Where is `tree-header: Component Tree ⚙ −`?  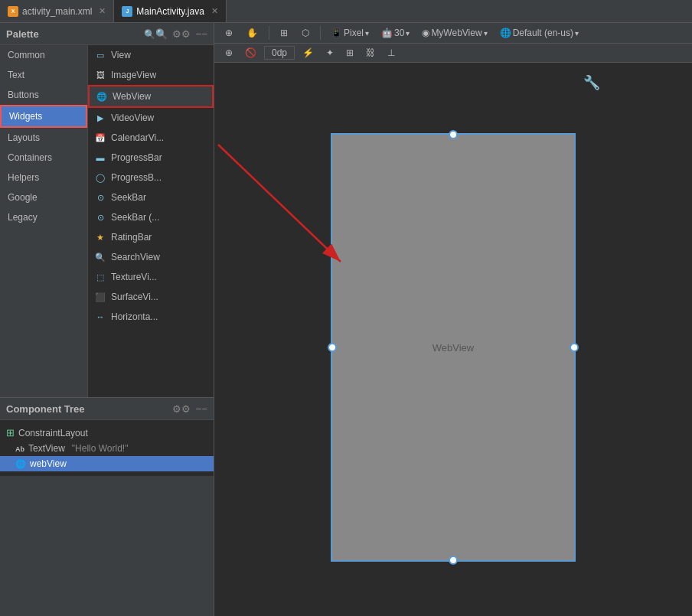
tree-header: Component Tree ⚙ − is located at coordinates (107, 409).